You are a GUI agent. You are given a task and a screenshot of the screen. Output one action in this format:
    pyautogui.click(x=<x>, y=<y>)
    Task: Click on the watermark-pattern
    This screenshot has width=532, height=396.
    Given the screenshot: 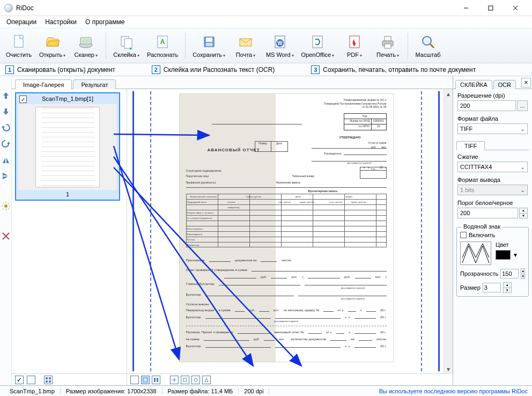 What is the action you would take?
    pyautogui.click(x=476, y=253)
    